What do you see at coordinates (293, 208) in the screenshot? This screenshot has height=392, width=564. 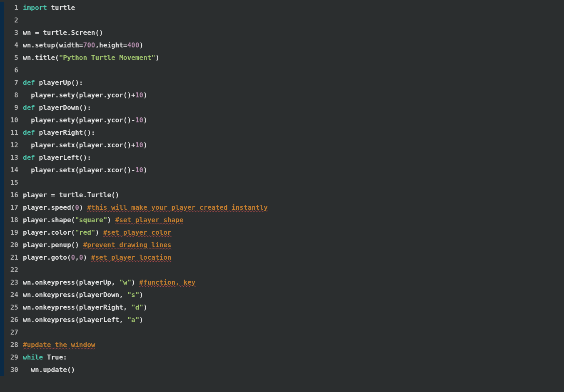 I see `code-line: player.speed(0) #this will make your pla…` at bounding box center [293, 208].